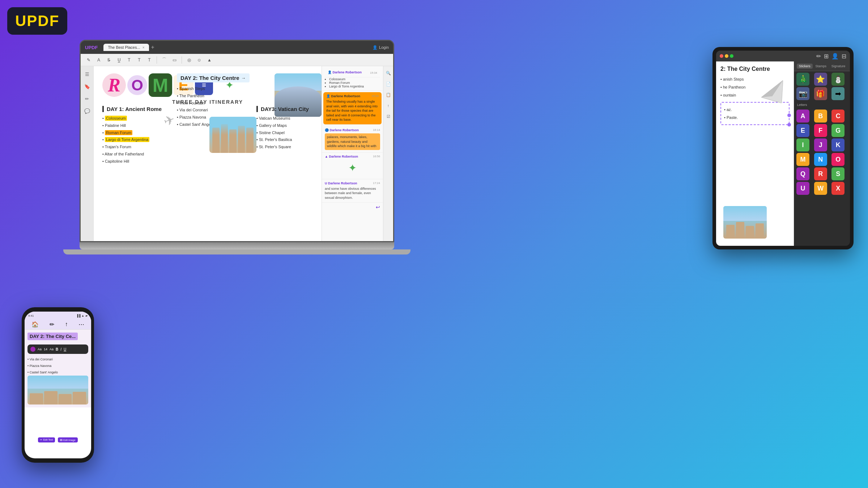  What do you see at coordinates (189, 60) in the screenshot?
I see `tool-circle: ◎` at bounding box center [189, 60].